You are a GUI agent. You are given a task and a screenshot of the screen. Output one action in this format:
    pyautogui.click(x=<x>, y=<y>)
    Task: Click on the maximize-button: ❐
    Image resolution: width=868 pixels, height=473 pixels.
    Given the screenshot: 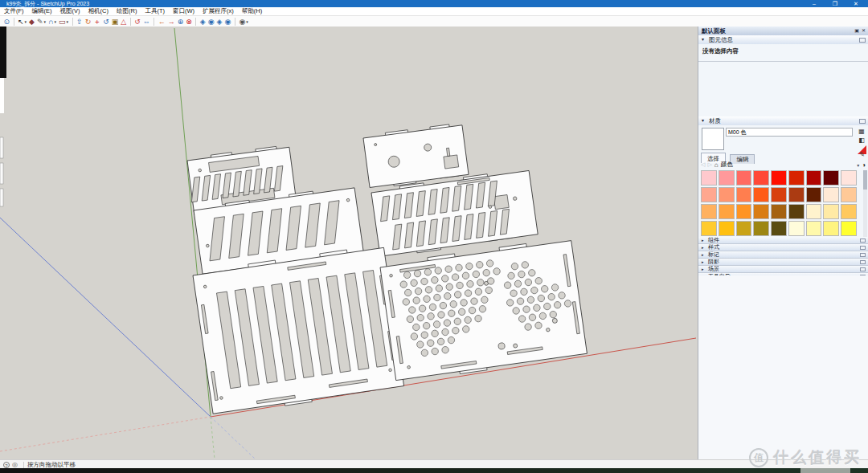 What is the action you would take?
    pyautogui.click(x=835, y=3)
    